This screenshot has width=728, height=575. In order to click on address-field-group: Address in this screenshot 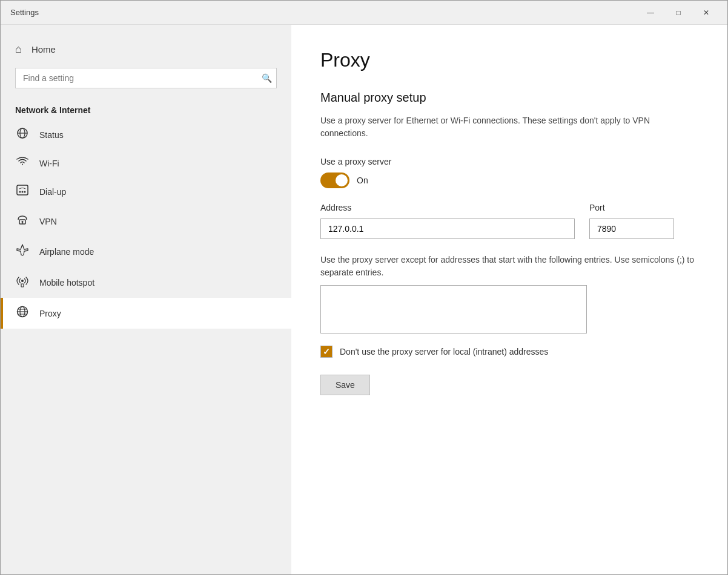, I will do `click(448, 221)`.